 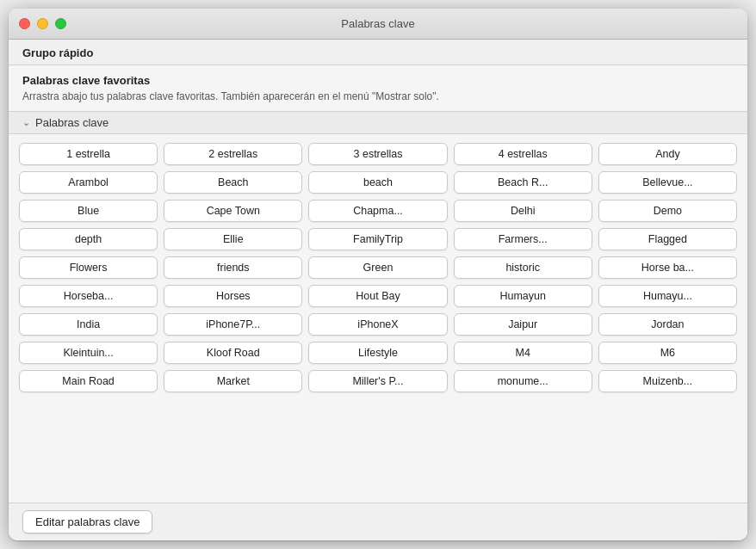 What do you see at coordinates (378, 521) in the screenshot?
I see `footer: Editar palabras clave` at bounding box center [378, 521].